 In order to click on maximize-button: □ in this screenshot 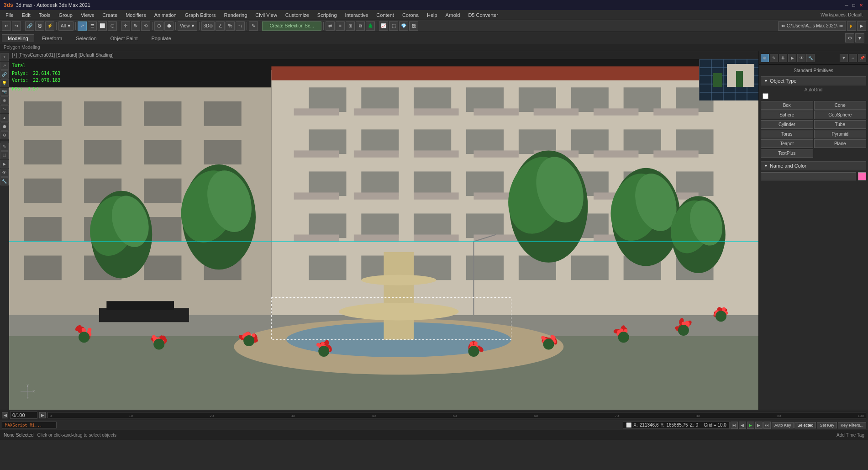, I will do `click(854, 5)`.